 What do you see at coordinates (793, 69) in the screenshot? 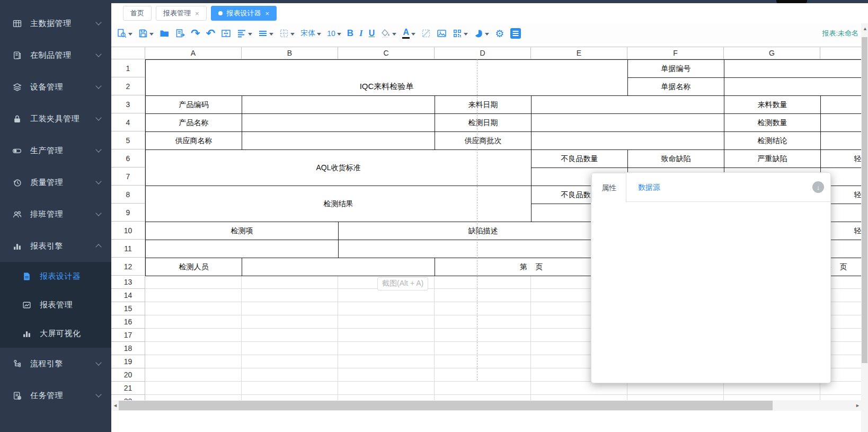
I see `cell-G1` at bounding box center [793, 69].